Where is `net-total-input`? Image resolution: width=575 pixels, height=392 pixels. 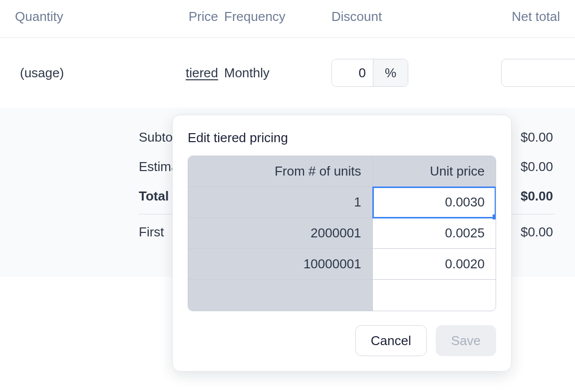
net-total-input is located at coordinates (538, 73).